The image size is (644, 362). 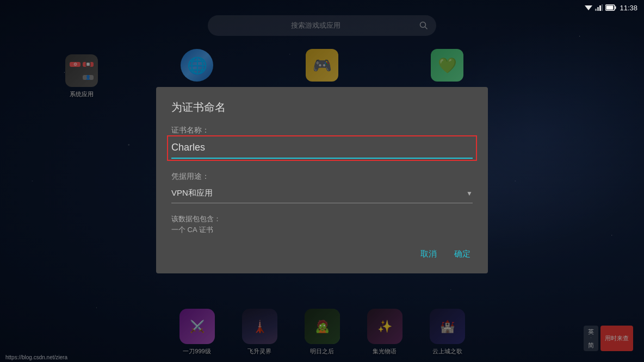 What do you see at coordinates (599, 8) in the screenshot?
I see `signal-icon` at bounding box center [599, 8].